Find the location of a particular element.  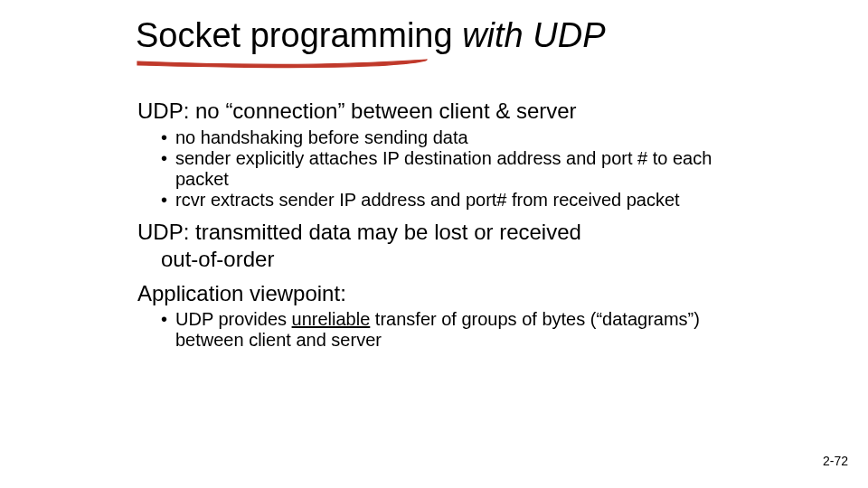

title-text-italic: with UDP is located at coordinates (533, 35).